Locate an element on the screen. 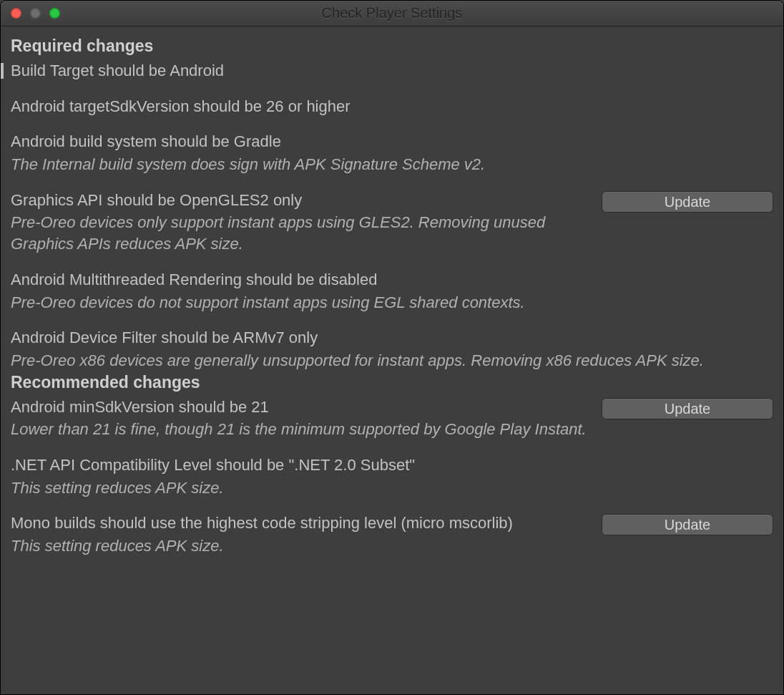  item-title: .NET API Compatibility Level should be "… is located at coordinates (392, 465).